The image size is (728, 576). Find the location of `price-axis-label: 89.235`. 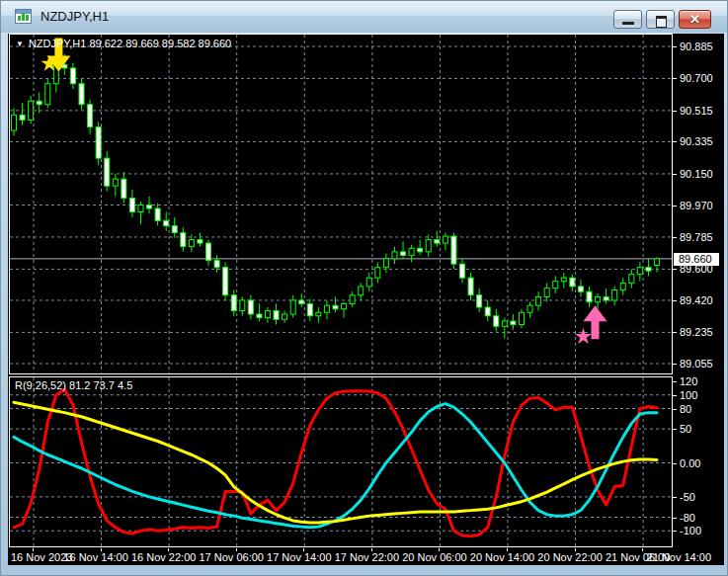

price-axis-label: 89.235 is located at coordinates (696, 332).